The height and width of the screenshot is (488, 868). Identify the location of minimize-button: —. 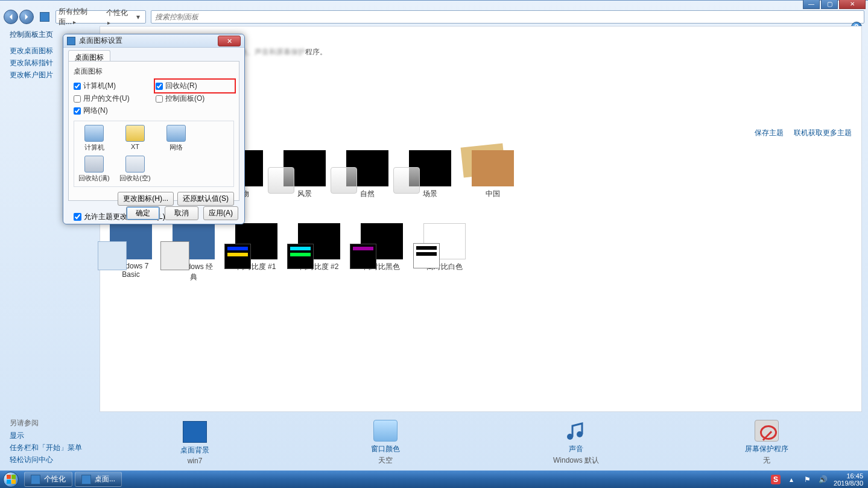
(811, 5).